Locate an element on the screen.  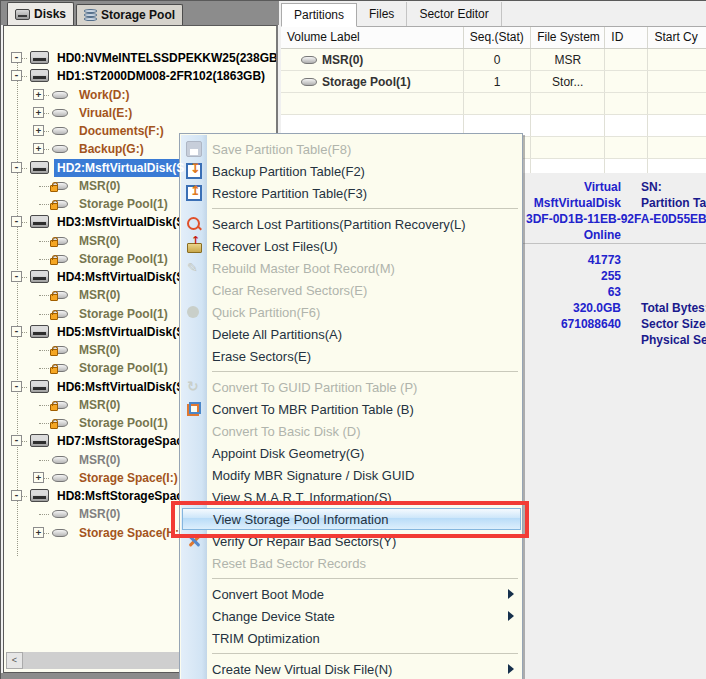
tree-item-partition: +Work(D:) is located at coordinates (140, 95).